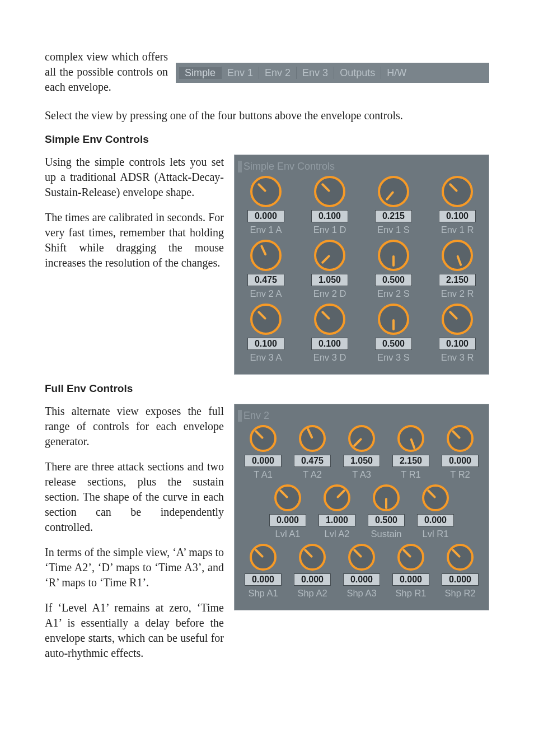 The height and width of the screenshot is (756, 534). Describe the element at coordinates (411, 571) in the screenshot. I see `knob-shp-r1: 0.000Shp R1` at that location.